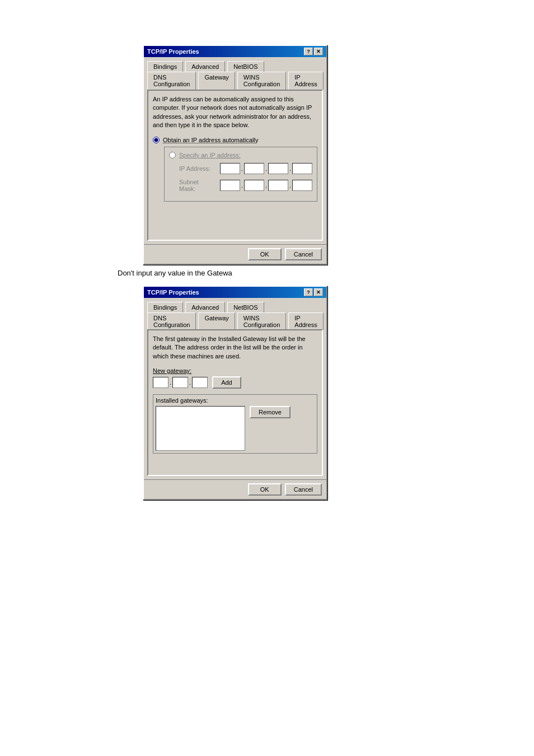 This screenshot has height=756, width=534. What do you see at coordinates (235, 151) in the screenshot?
I see `dialog1-content: Bindings Advanced NetBIOS DNS Configurat…` at bounding box center [235, 151].